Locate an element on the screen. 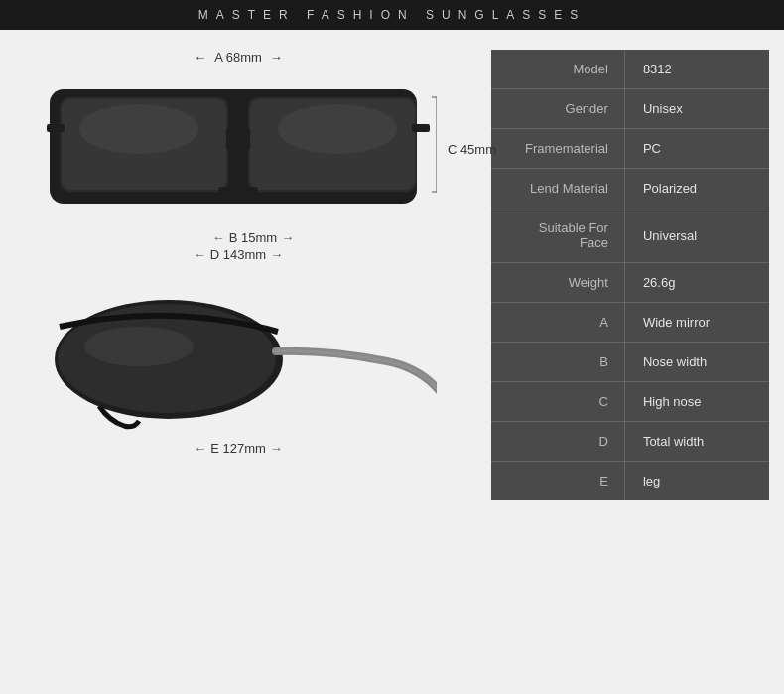 This screenshot has height=694, width=784. spec-value: Total width is located at coordinates (697, 442).